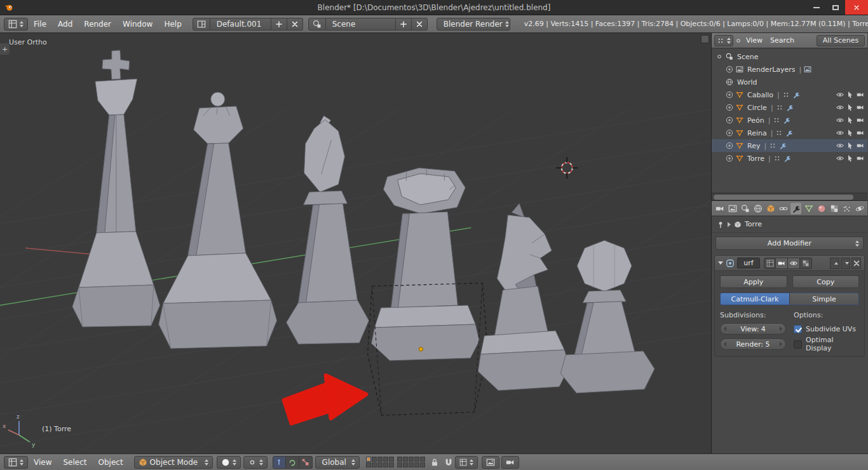 The height and width of the screenshot is (470, 868). What do you see at coordinates (425, 265) in the screenshot?
I see `chess-piece-rook` at bounding box center [425, 265].